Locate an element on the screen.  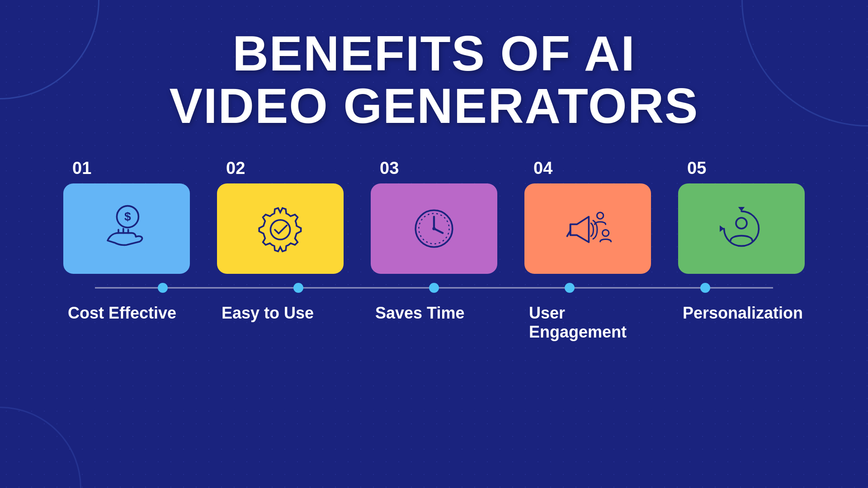
numbers-row: 01 02 03 04 05 is located at coordinates (434, 168).